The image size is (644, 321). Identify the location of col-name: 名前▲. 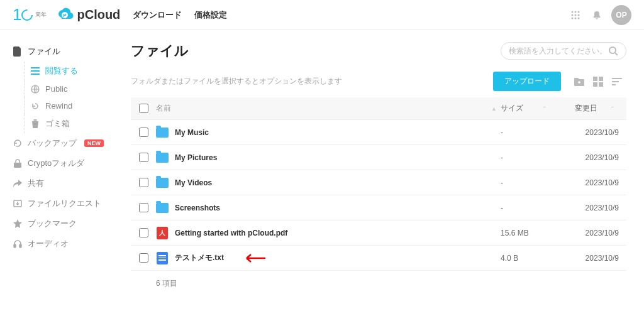
(328, 108).